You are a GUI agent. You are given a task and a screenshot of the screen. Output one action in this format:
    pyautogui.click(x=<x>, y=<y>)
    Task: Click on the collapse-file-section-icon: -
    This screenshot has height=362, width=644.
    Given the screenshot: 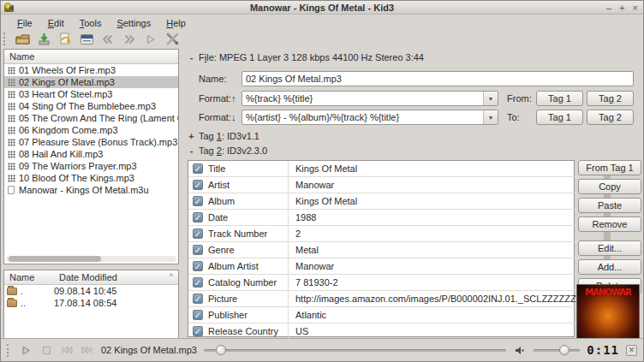 What is the action you would take?
    pyautogui.click(x=192, y=57)
    